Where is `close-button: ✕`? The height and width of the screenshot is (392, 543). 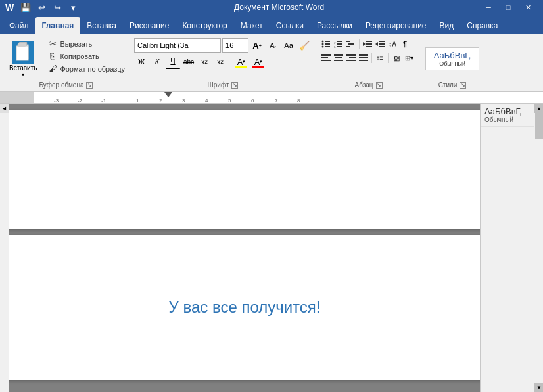 close-button: ✕ is located at coordinates (528, 7).